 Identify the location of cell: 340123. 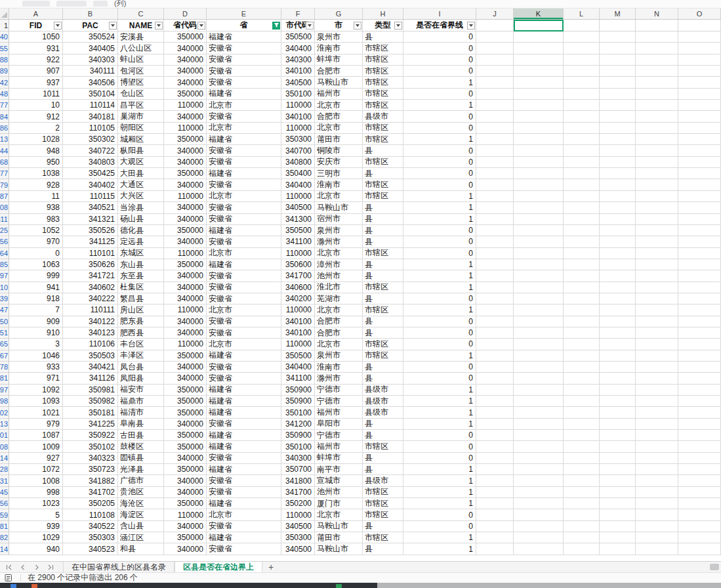
(91, 333).